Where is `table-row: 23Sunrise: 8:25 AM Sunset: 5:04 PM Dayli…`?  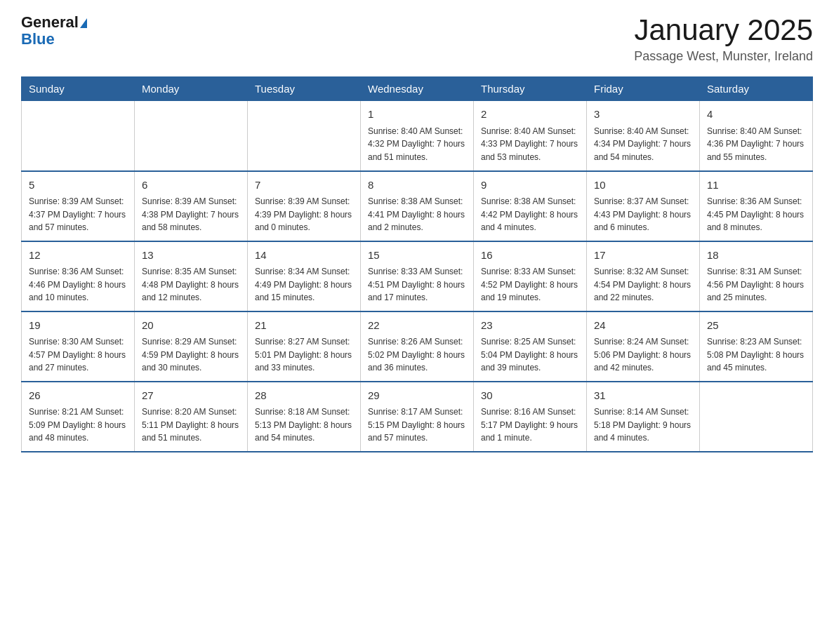 table-row: 23Sunrise: 8:25 AM Sunset: 5:04 PM Dayli… is located at coordinates (531, 347).